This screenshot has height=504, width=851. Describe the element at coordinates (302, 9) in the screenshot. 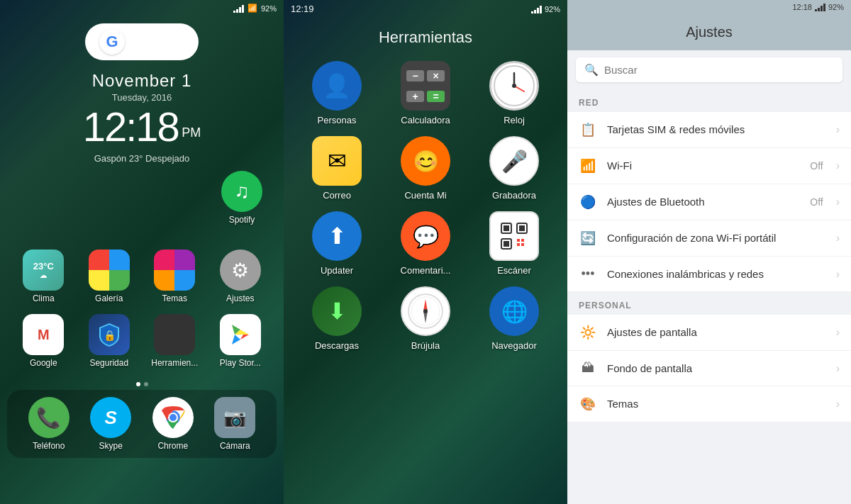

I see `p2-time: 12:19` at that location.